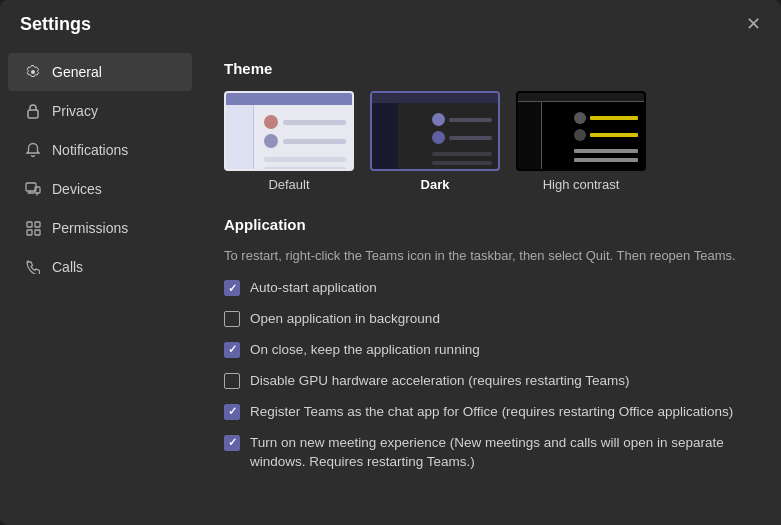  What do you see at coordinates (490, 412) in the screenshot?
I see `checkbox-row-chat-app: Register Teams as the chat app for Offic…` at bounding box center [490, 412].